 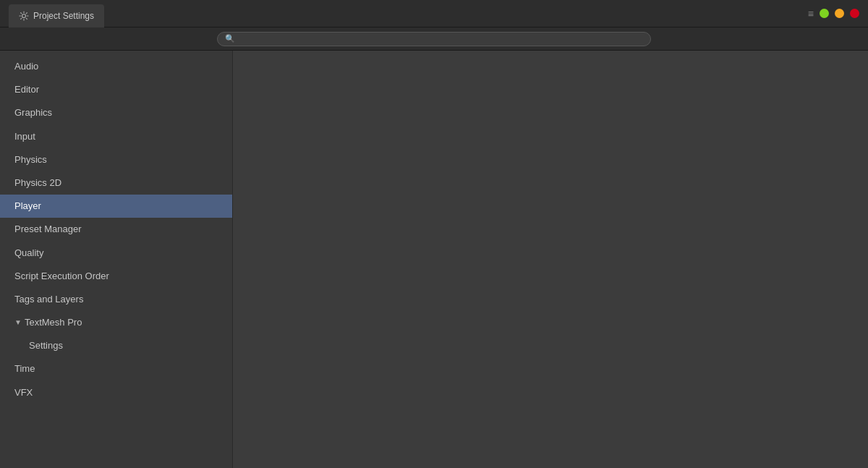 I want to click on sidebar-item-player: Player, so click(x=116, y=206).